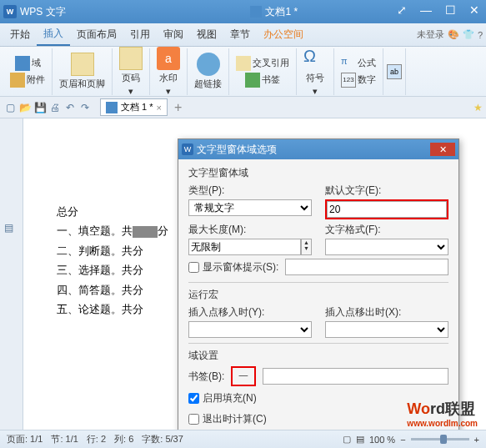  I want to click on section-field-settings: 域设置, so click(318, 355).